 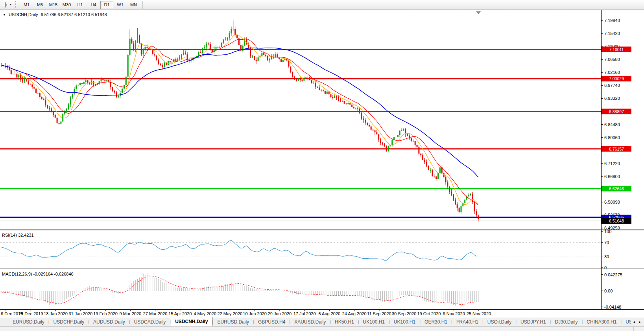 What do you see at coordinates (56, 314) in the screenshot?
I see `date-tick-label: 13 Jan 2020` at bounding box center [56, 314].